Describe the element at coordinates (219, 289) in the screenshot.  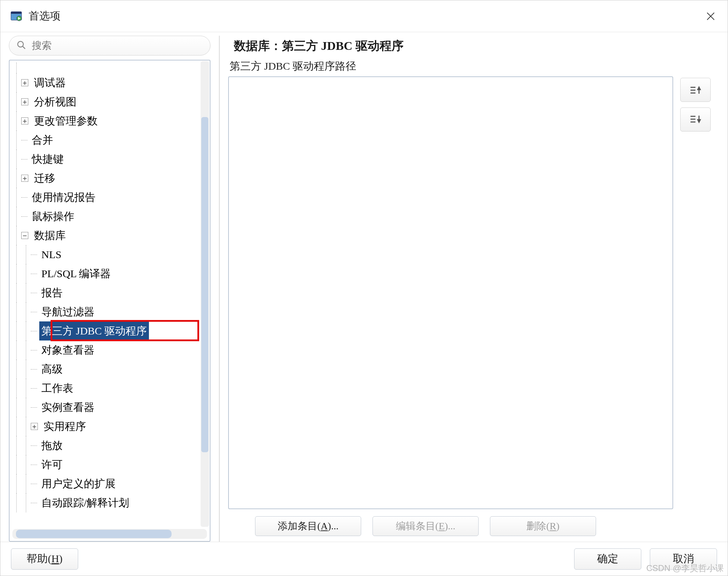
I see `vertical-divider` at that location.